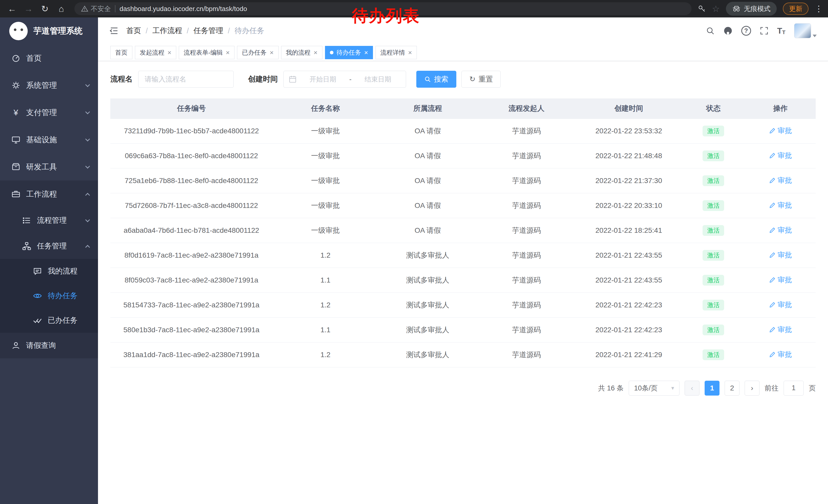 This screenshot has width=828, height=504. Describe the element at coordinates (780, 181) in the screenshot. I see `cell-action: 审批` at that location.